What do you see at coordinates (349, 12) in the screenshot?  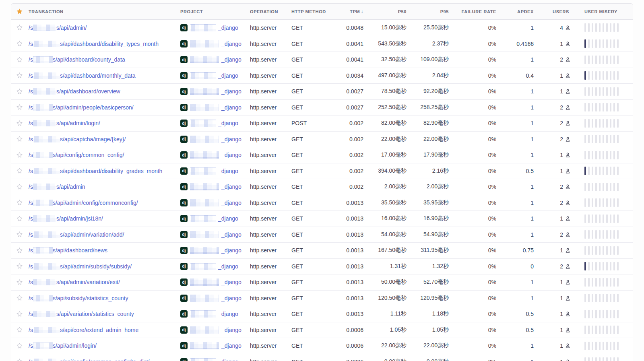 I see `column-header-tpm: TPM↓` at bounding box center [349, 12].